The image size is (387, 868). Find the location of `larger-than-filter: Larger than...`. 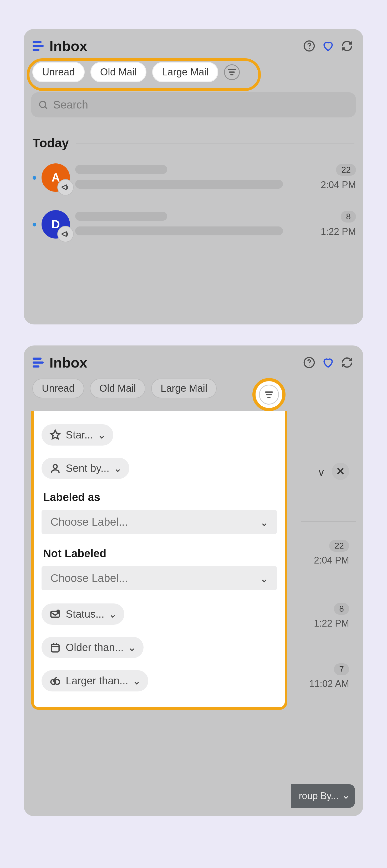

larger-than-filter: Larger than... is located at coordinates (95, 681).